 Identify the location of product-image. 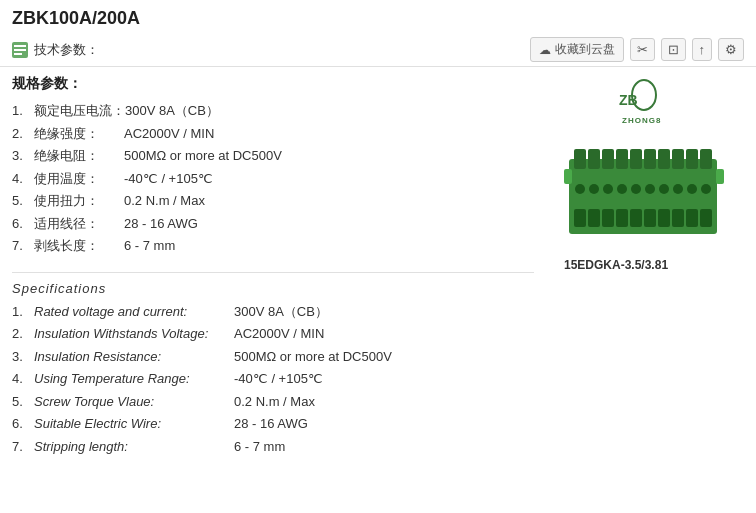
(644, 194).